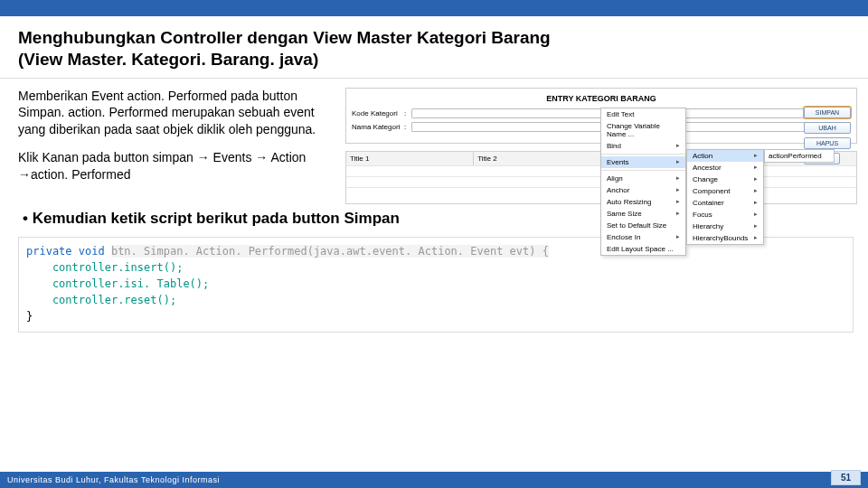  Describe the element at coordinates (725, 197) in the screenshot. I see `submenu-events: Action▸ Ancestor▸ Change▸ Component▸ Con…` at that location.